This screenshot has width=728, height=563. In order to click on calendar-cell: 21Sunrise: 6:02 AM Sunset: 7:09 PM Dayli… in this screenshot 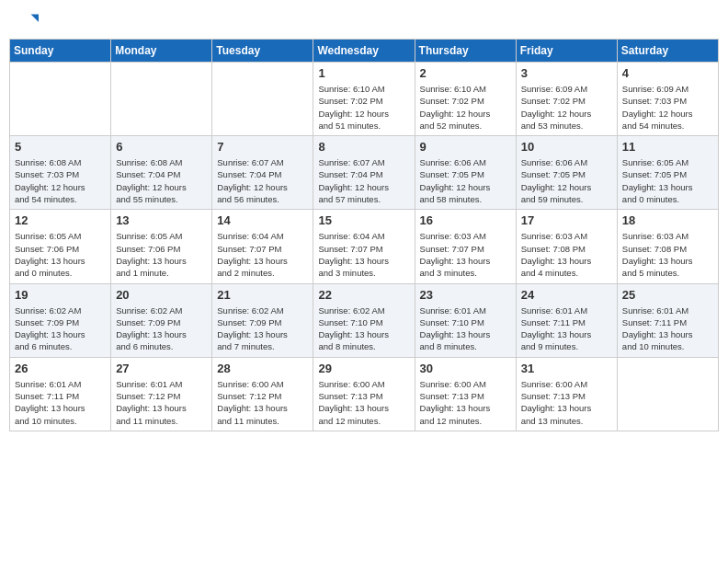, I will do `click(263, 320)`.